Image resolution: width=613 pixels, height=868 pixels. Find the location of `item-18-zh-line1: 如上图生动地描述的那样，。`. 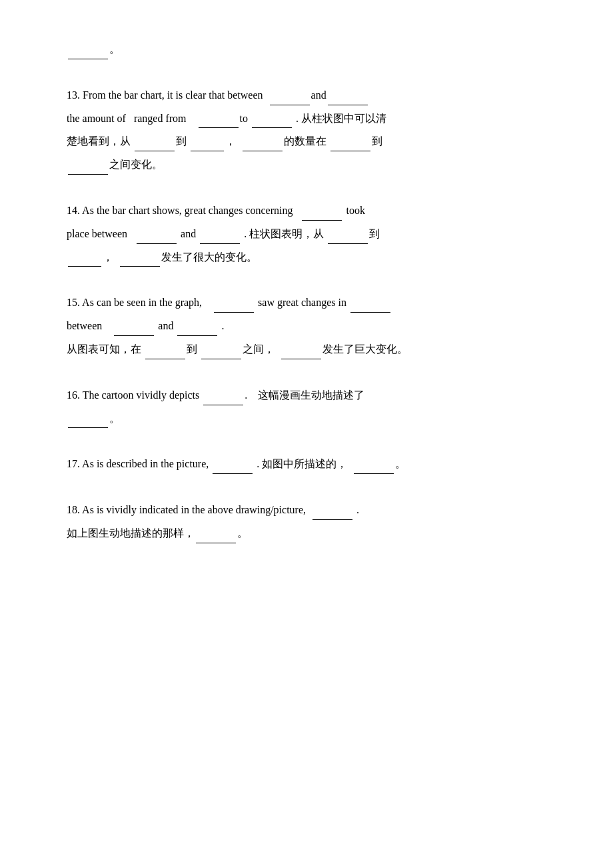

item-18-zh-line1: 如上图生动地描述的那样，。 is located at coordinates (313, 533).